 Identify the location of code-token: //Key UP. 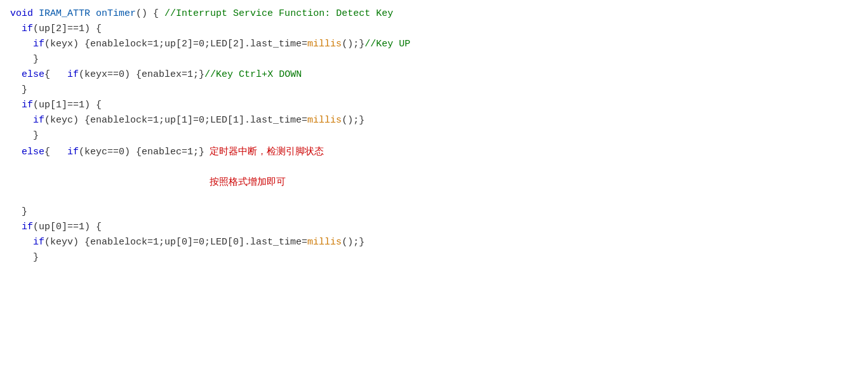
(387, 44).